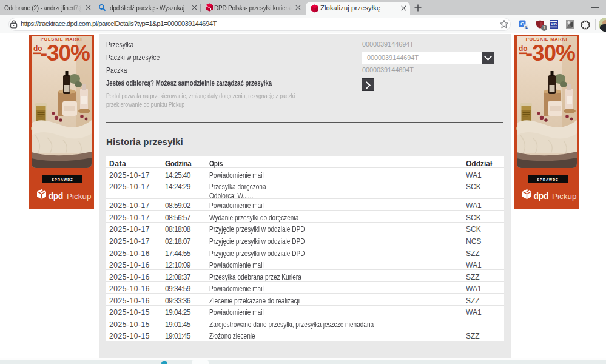 The image size is (606, 364). What do you see at coordinates (522, 24) in the screenshot?
I see `svg-text: G` at bounding box center [522, 24].